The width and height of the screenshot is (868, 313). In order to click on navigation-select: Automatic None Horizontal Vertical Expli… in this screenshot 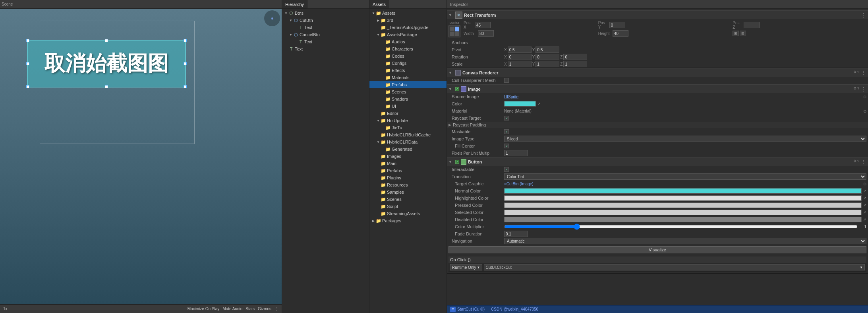, I will do `click(685, 241)`.